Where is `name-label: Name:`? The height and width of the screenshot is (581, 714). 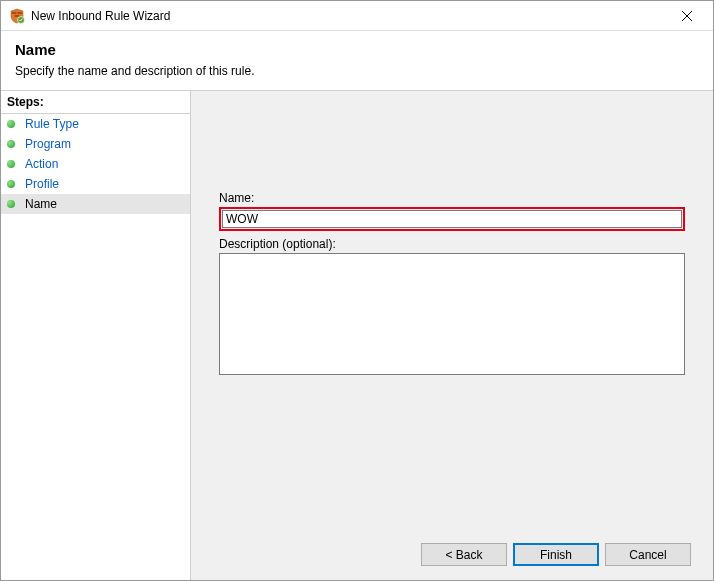 name-label: Name: is located at coordinates (452, 198).